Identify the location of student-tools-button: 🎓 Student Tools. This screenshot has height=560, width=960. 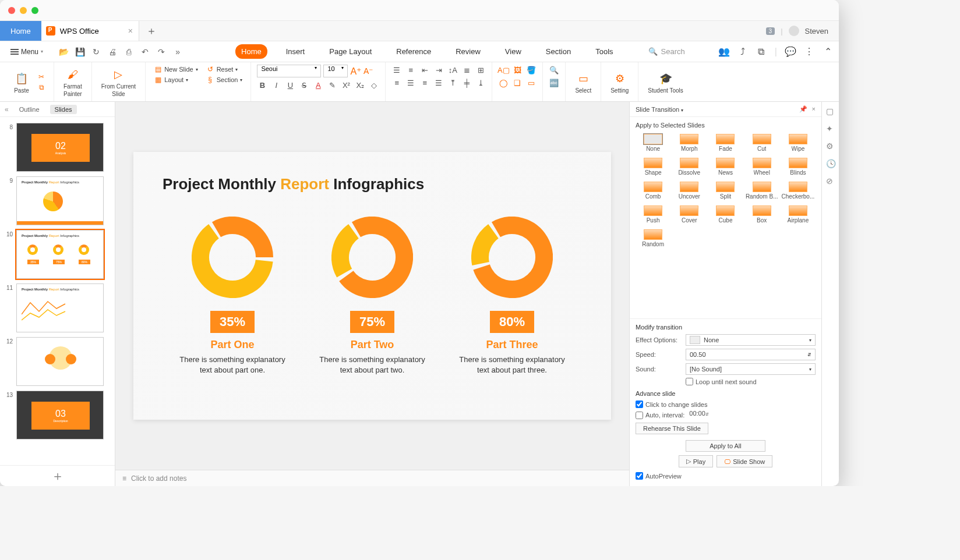
(665, 82).